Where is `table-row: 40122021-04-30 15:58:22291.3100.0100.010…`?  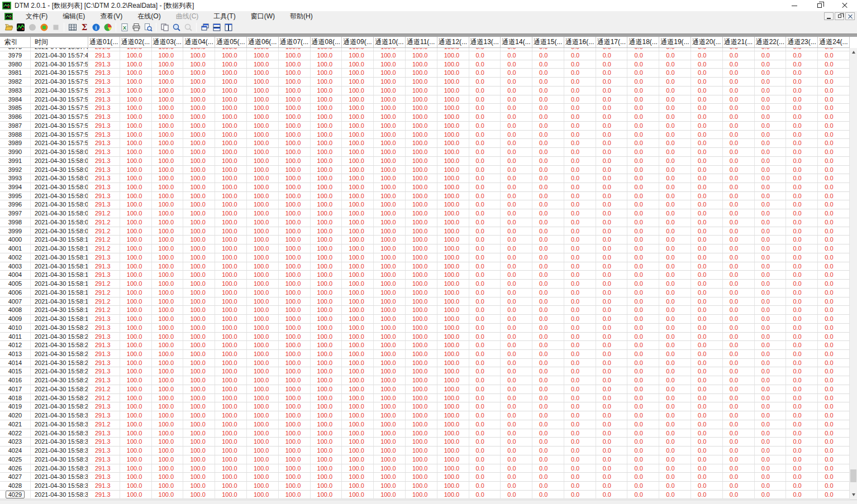 table-row: 40122021-04-30 15:58:22291.3100.0100.010… is located at coordinates (425, 345).